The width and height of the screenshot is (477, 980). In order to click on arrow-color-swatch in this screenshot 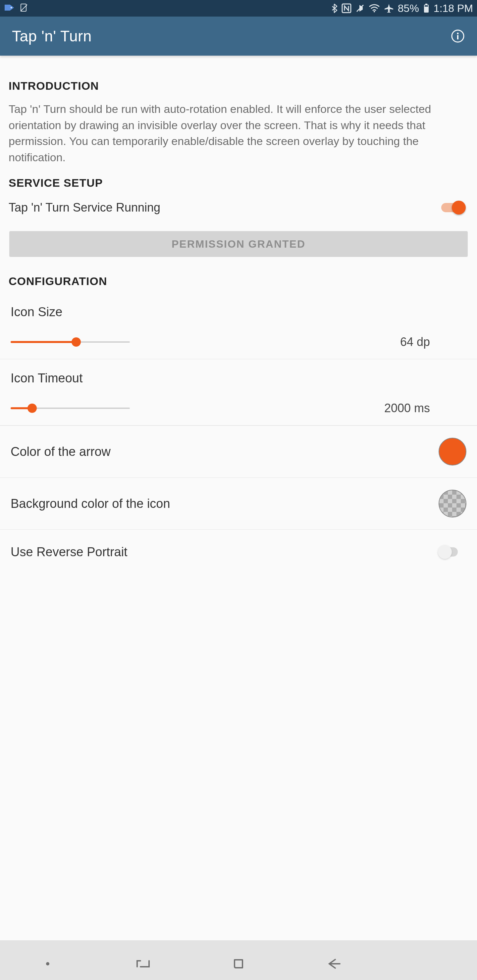, I will do `click(452, 452)`.